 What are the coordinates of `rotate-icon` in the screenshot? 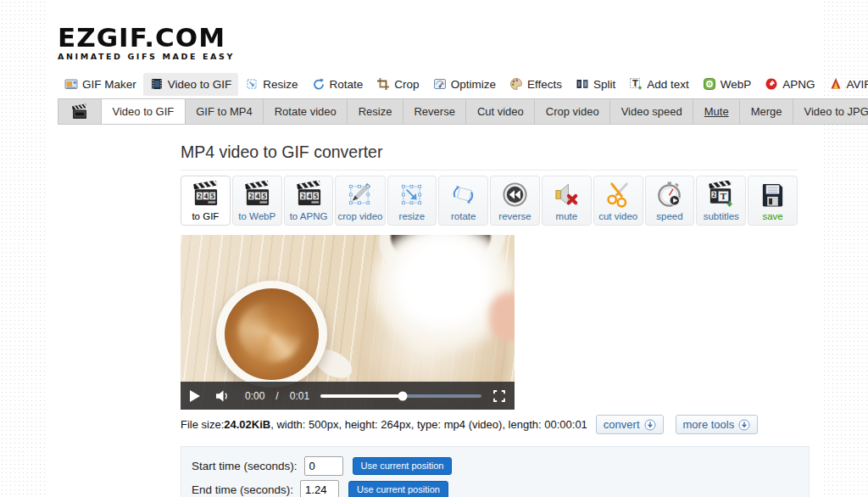 It's located at (319, 84).